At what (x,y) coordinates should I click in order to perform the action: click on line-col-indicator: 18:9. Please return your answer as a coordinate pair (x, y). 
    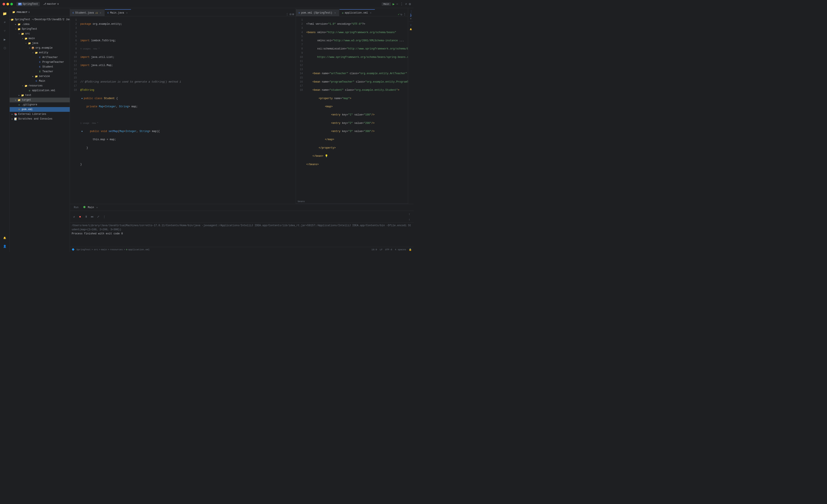
    Looking at the image, I should click on (375, 249).